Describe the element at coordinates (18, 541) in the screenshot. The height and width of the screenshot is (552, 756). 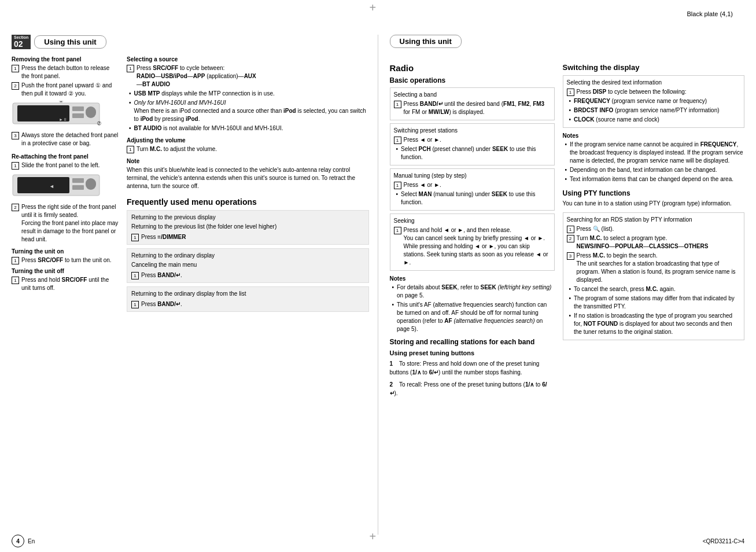
I see `page-number: 4` at that location.